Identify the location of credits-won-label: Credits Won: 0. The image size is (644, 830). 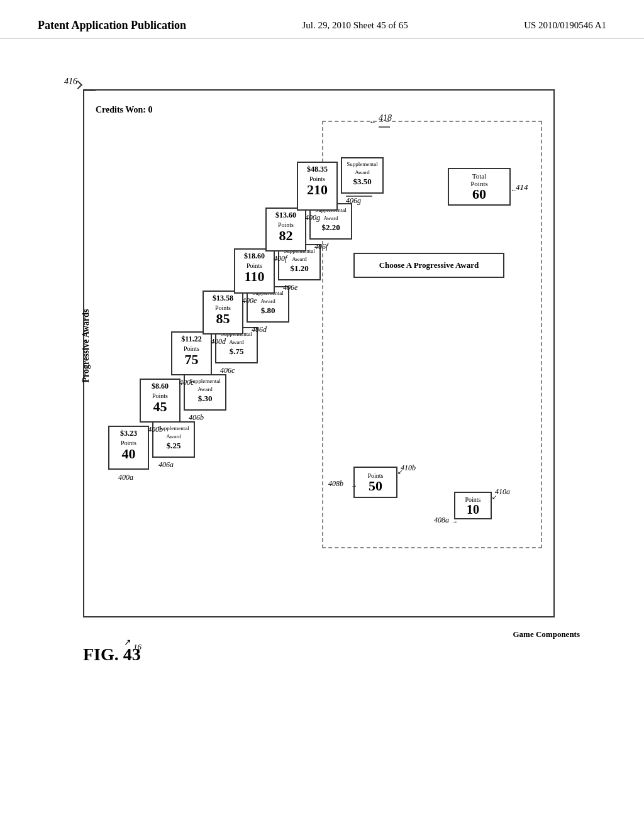
(125, 110).